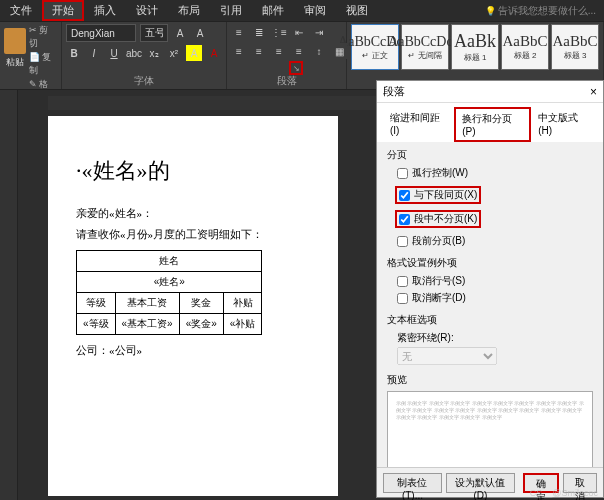  I want to click on highlight-button: A, so click(194, 53).